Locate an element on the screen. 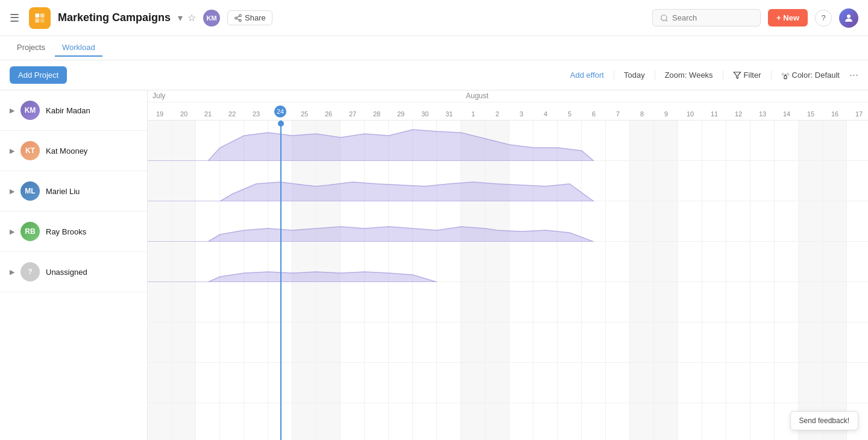 This screenshot has height=440, width=868. day-header-27: 27 is located at coordinates (353, 114).